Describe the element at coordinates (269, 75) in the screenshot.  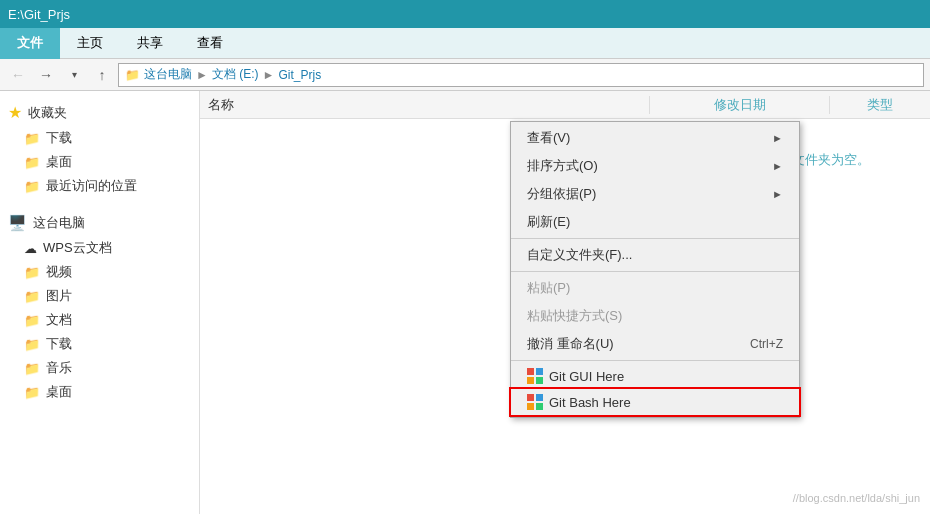
I see `breadcrumb-sep2: ►` at that location.